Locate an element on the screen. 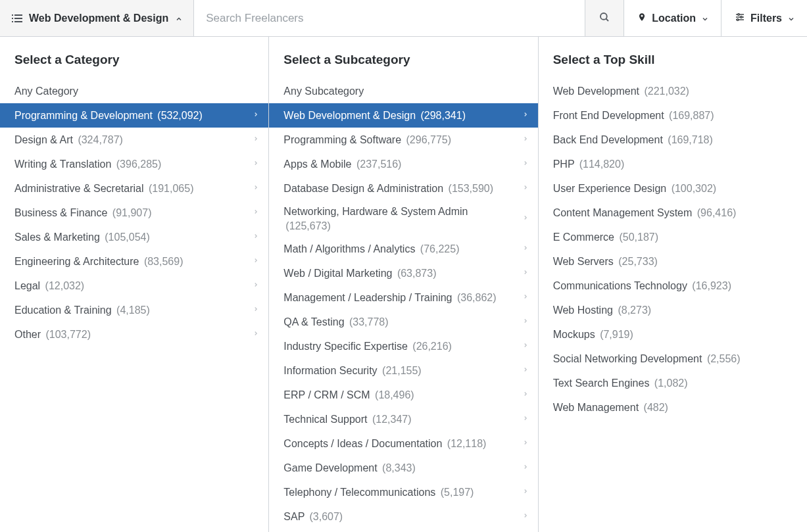 Image resolution: width=807 pixels, height=532 pixels. subcategory-item-count: (21,155) is located at coordinates (402, 371).